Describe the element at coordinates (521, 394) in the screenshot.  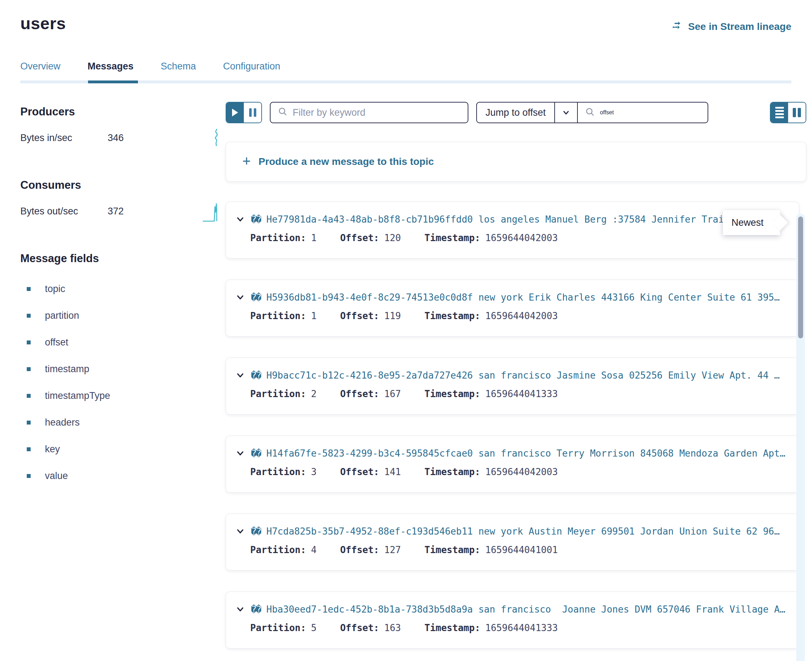
I see `timestamp-value: 1659644041333` at that location.